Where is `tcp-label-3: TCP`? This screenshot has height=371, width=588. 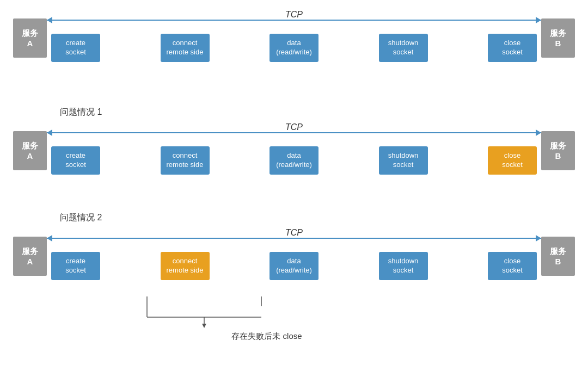
tcp-label-3: TCP is located at coordinates (294, 233).